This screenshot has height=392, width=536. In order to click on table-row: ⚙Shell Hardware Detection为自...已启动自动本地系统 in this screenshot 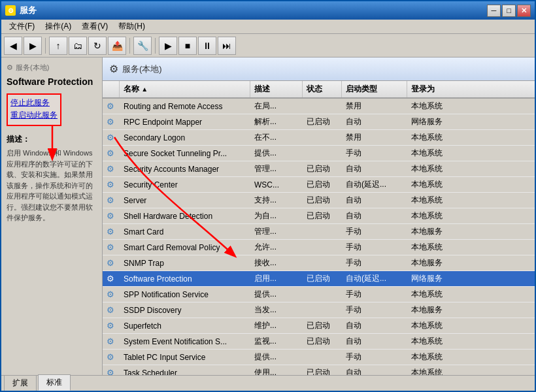, I will do `click(319, 216)`.